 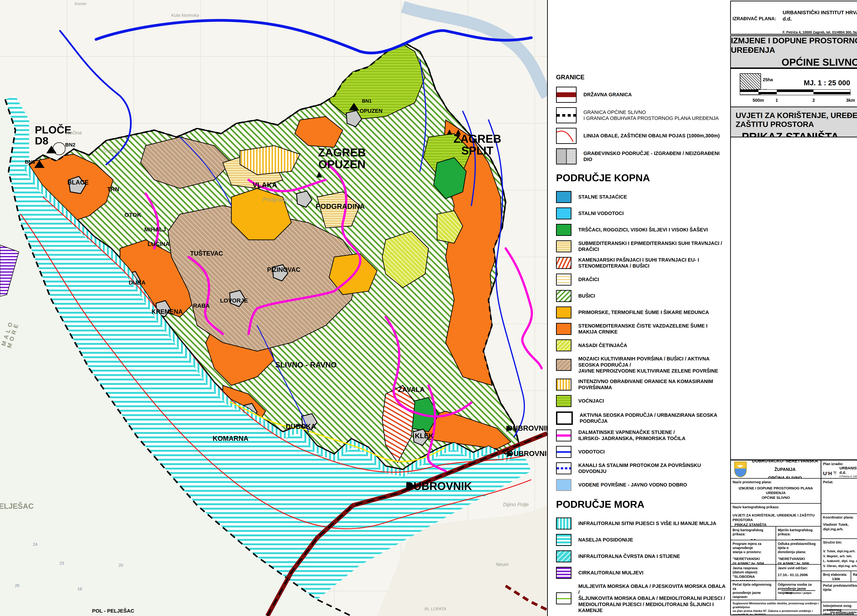 What do you see at coordinates (564, 345) in the screenshot?
I see `conifer-plantation-swatch` at bounding box center [564, 345].